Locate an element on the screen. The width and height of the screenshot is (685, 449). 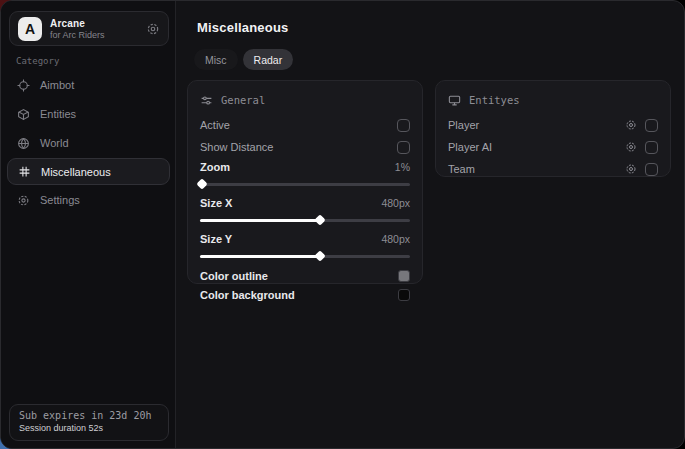
sidebar-item-label: Settings is located at coordinates (60, 200).